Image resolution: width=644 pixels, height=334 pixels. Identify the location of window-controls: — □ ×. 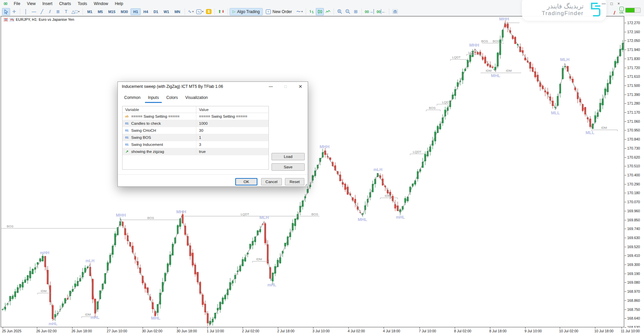
(611, 4).